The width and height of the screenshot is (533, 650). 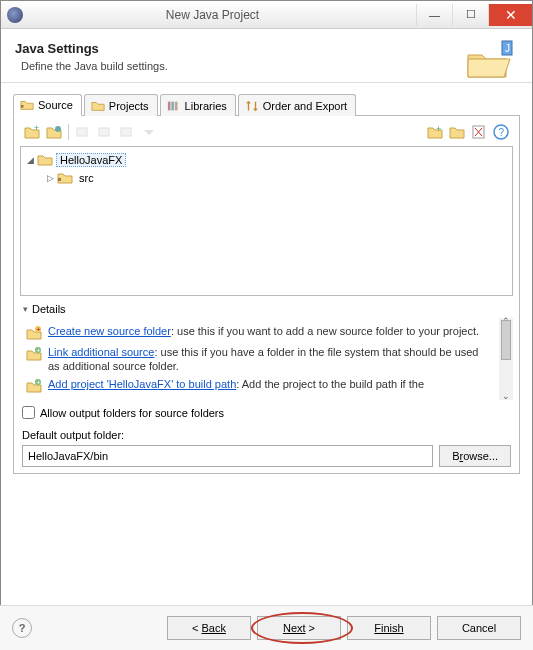 I want to click on browse-button: Browse..., so click(x=475, y=456).